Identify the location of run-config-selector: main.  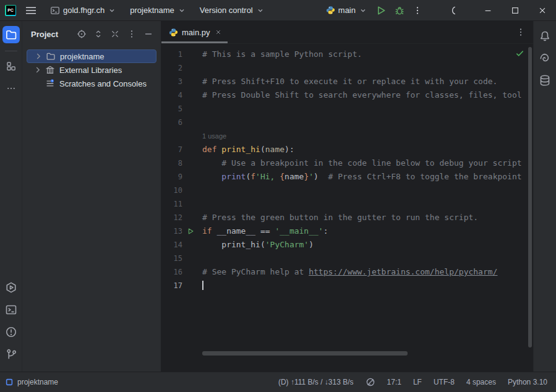
(346, 10).